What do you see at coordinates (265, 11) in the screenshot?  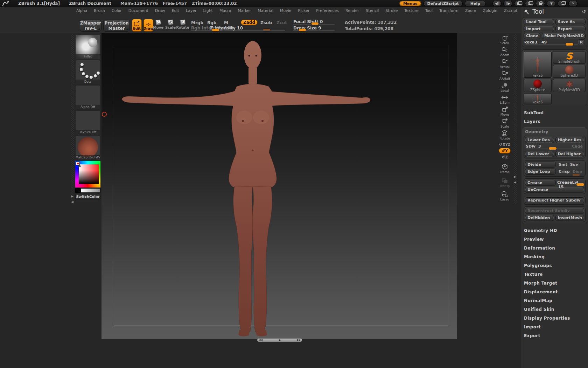 I see `menu-material: Material` at bounding box center [265, 11].